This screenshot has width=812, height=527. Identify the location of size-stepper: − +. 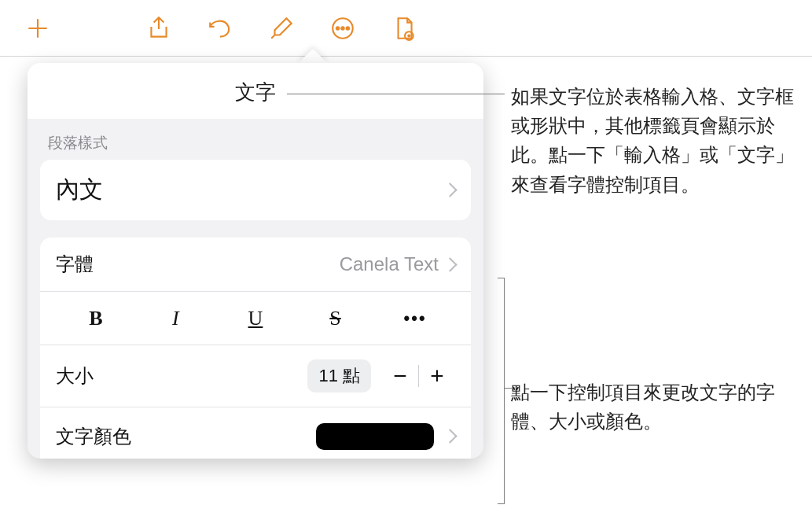
(418, 376).